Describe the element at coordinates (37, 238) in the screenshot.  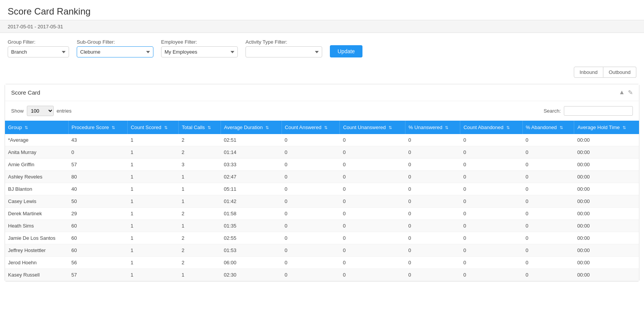
I see `cell-group: Jamie De Los Santos` at that location.